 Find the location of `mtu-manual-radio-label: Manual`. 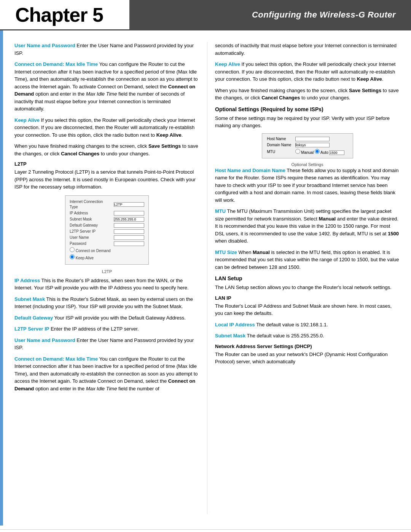

mtu-manual-radio-label: Manual is located at coordinates (304, 152).